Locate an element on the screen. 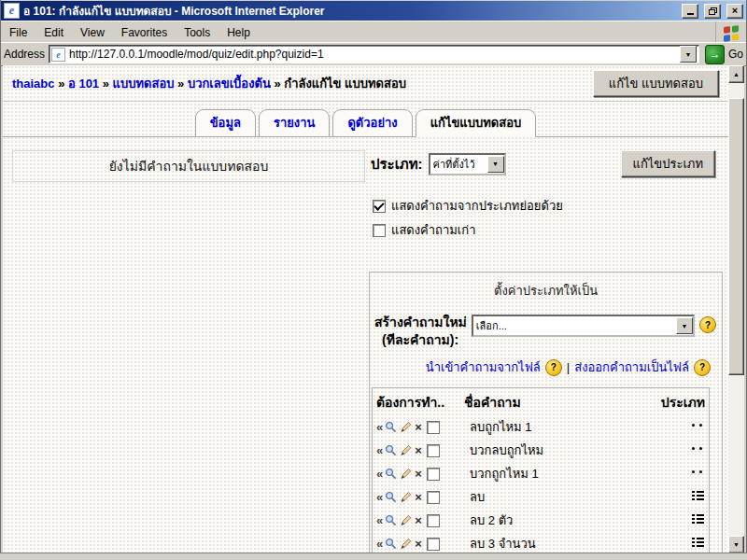 The width and height of the screenshot is (747, 560). tab-edit-quiz: แก้ไขแบบทดสอบ is located at coordinates (476, 123).